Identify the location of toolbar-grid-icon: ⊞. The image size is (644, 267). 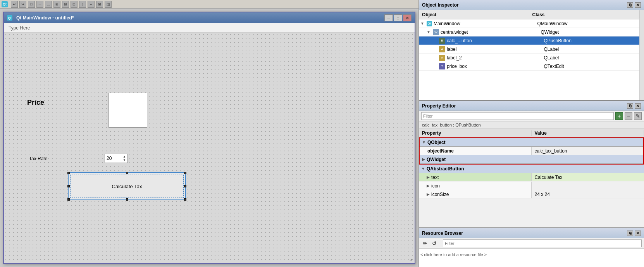
(57, 4).